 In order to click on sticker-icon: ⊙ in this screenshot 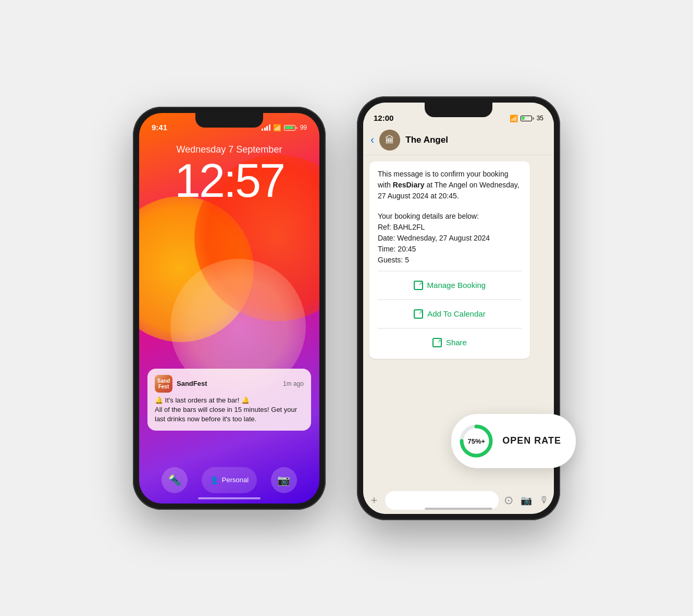, I will do `click(509, 500)`.